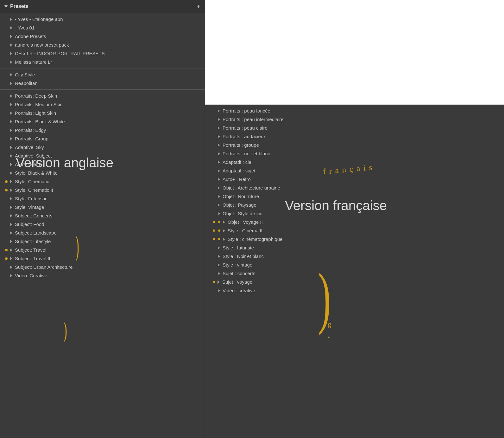  I want to click on right-preset-item: Style : Noir et blanc, so click(355, 256).